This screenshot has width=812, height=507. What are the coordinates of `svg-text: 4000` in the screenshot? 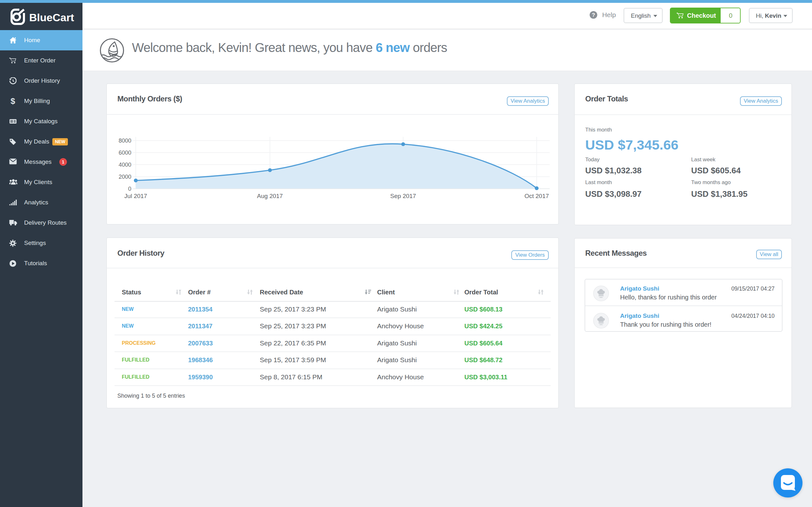 It's located at (125, 165).